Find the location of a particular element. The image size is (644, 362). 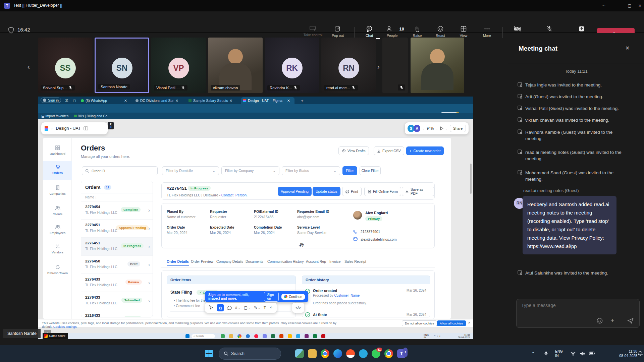

tray-mic-icon is located at coordinates (546, 354).